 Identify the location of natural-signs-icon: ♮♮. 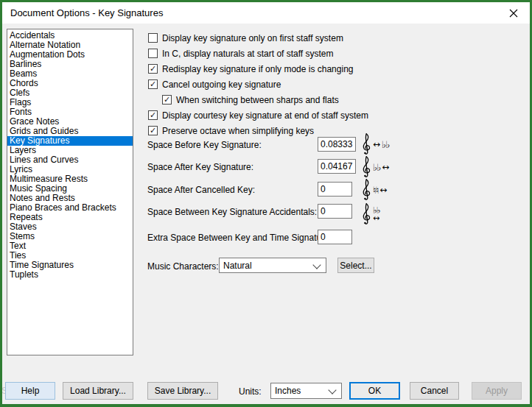
(376, 190).